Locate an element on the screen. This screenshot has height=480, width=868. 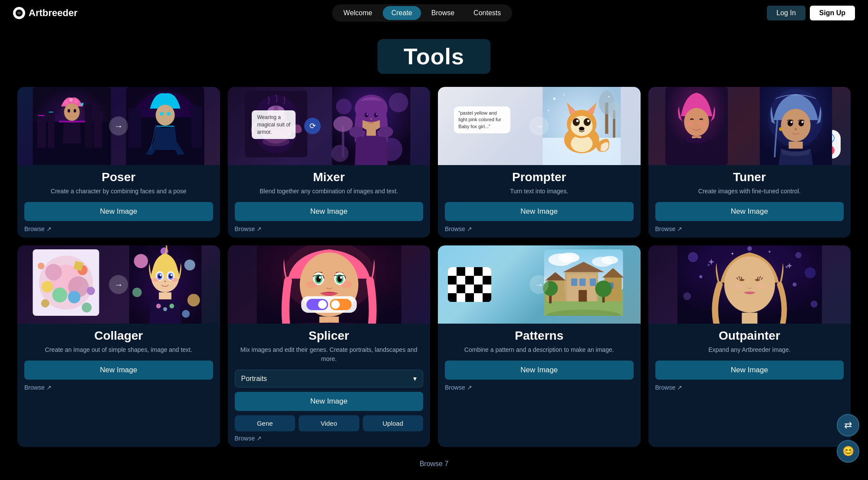
tool-card-outpainter: Outpainter Expand any Artbreeder image. … is located at coordinates (750, 346).